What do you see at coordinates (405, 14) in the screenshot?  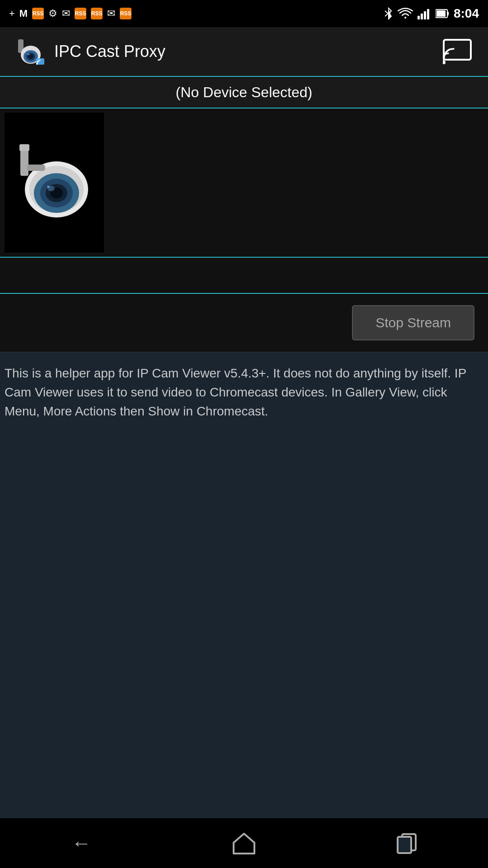 I see `wifi-icon` at bounding box center [405, 14].